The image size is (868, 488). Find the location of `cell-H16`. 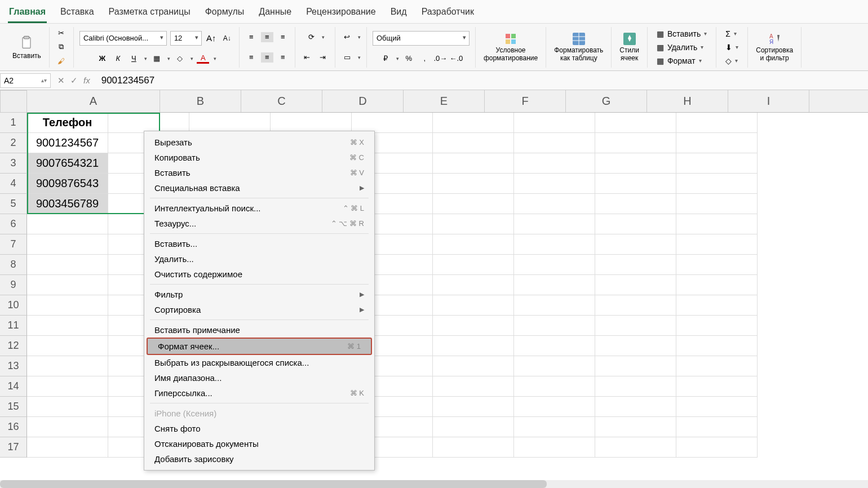

cell-H16 is located at coordinates (636, 427).